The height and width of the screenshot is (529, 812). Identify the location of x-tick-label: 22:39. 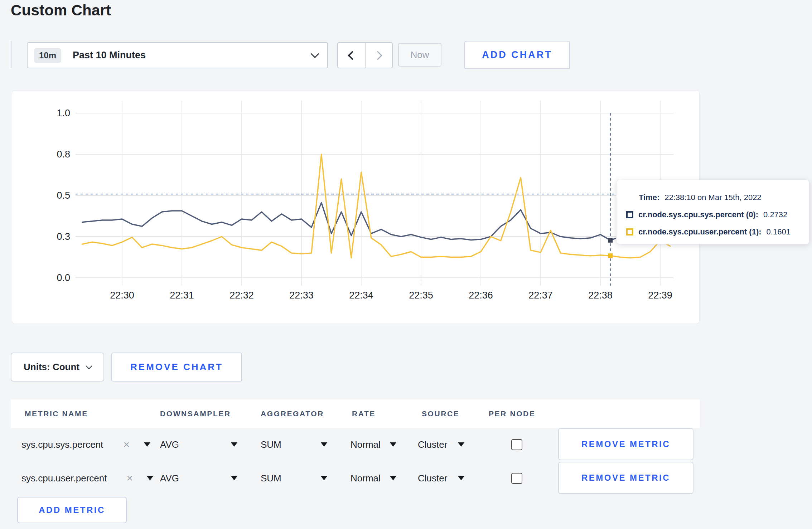
(660, 295).